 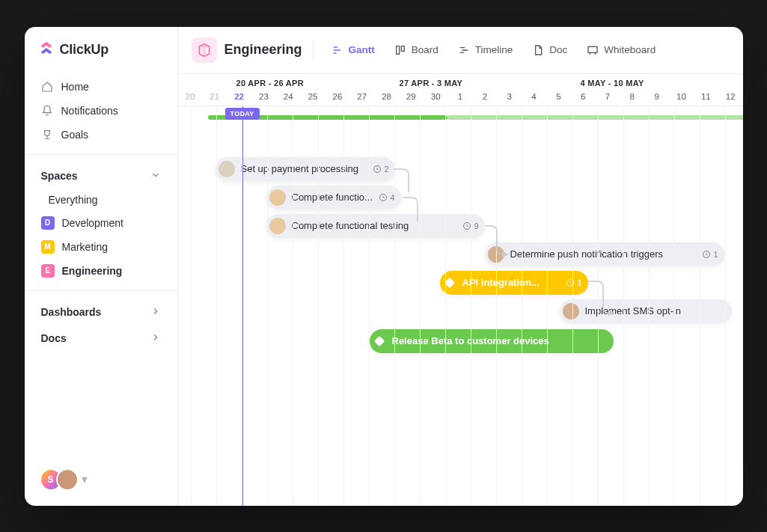 What do you see at coordinates (486, 50) in the screenshot?
I see `view-timeline: Timeline` at bounding box center [486, 50].